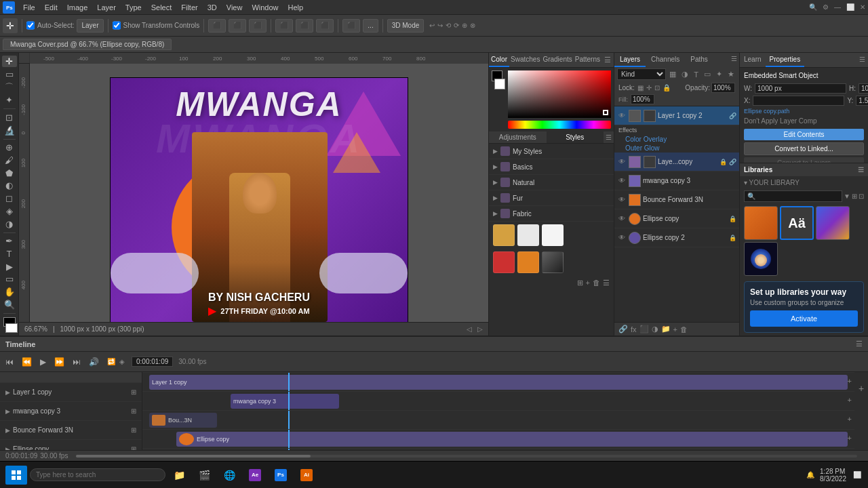 The height and width of the screenshot is (488, 868). Describe the element at coordinates (71, 430) in the screenshot. I see `track-bounce: ▶ Bounce Forward 3N ⊞` at that location.